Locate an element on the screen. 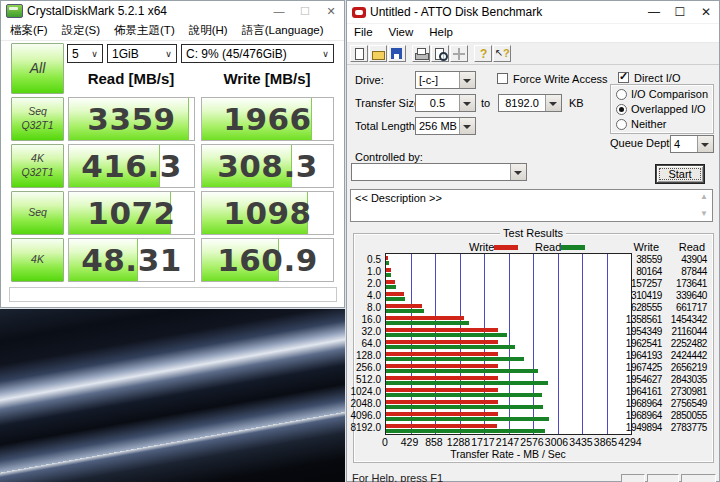 This screenshot has height=482, width=720. target-drive-value: C: 9% (45/476GiB) is located at coordinates (250, 54).